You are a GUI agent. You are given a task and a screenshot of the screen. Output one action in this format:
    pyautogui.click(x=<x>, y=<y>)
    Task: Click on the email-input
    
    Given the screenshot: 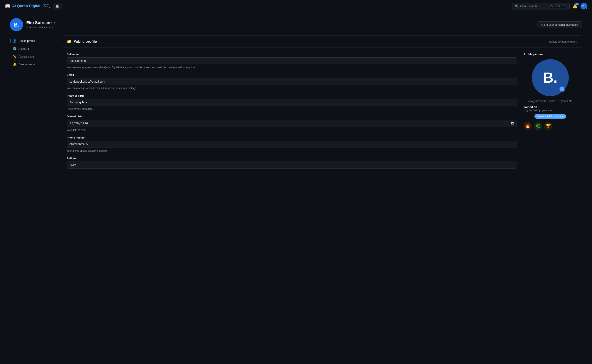 What is the action you would take?
    pyautogui.click(x=292, y=81)
    